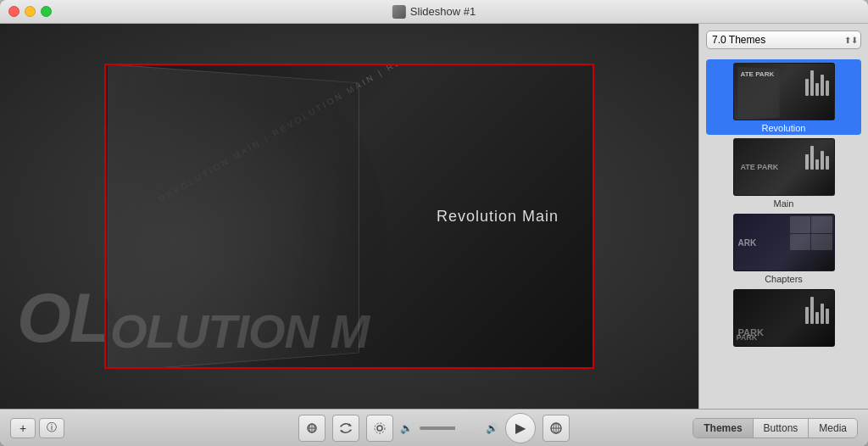  I want to click on main-bar4, so click(822, 160).